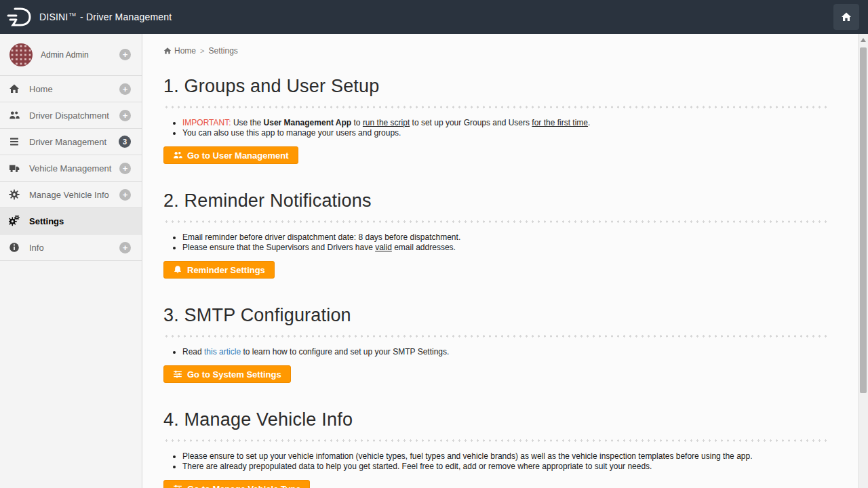 The image size is (868, 488). What do you see at coordinates (506, 123) in the screenshot?
I see `bullet-item: IMPORTANT: Use the User Management App t…` at bounding box center [506, 123].